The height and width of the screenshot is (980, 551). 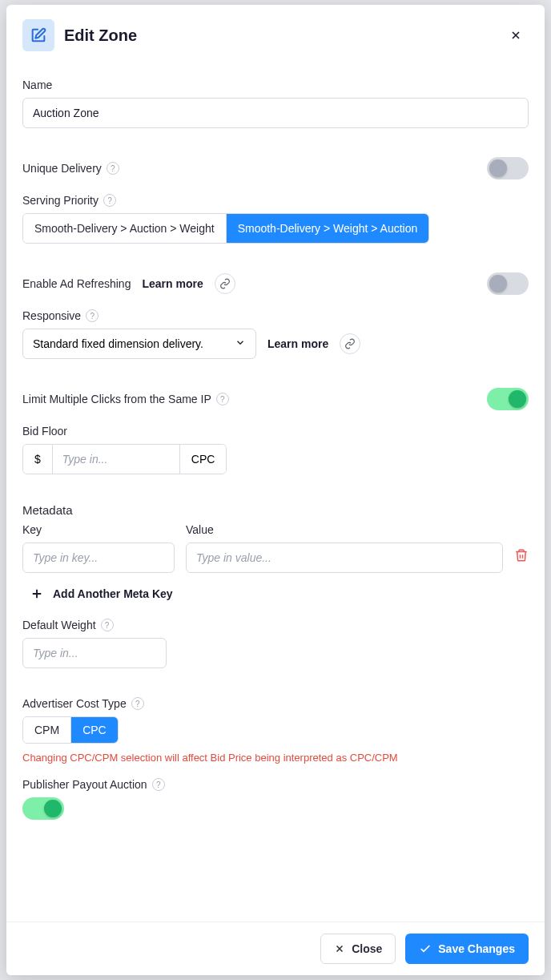 I want to click on bid-floor-label: Bid Floor, so click(x=276, y=431).